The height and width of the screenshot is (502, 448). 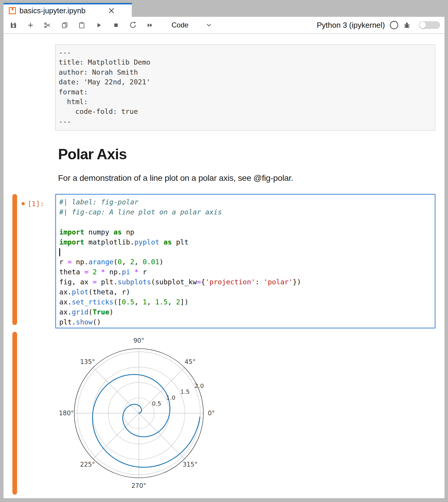 I want to click on svg-text: 0.5, so click(x=157, y=403).